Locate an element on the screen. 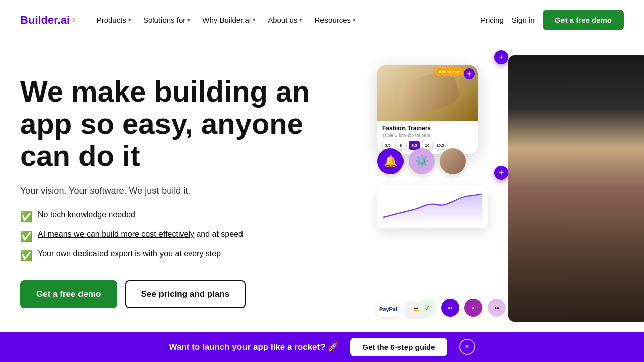 Image resolution: width=644 pixels, height=362 pixels. cta-buttons: Get a free demo See pricing and plans is located at coordinates (166, 294).